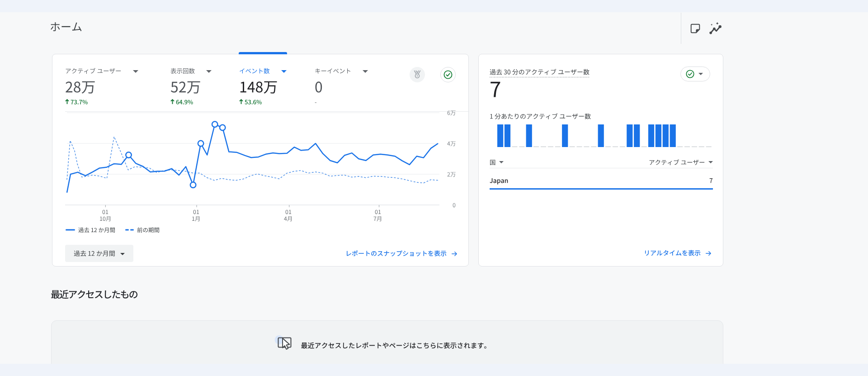 This screenshot has width=868, height=376. Describe the element at coordinates (540, 73) in the screenshot. I see `realtime-title-text` at that location.